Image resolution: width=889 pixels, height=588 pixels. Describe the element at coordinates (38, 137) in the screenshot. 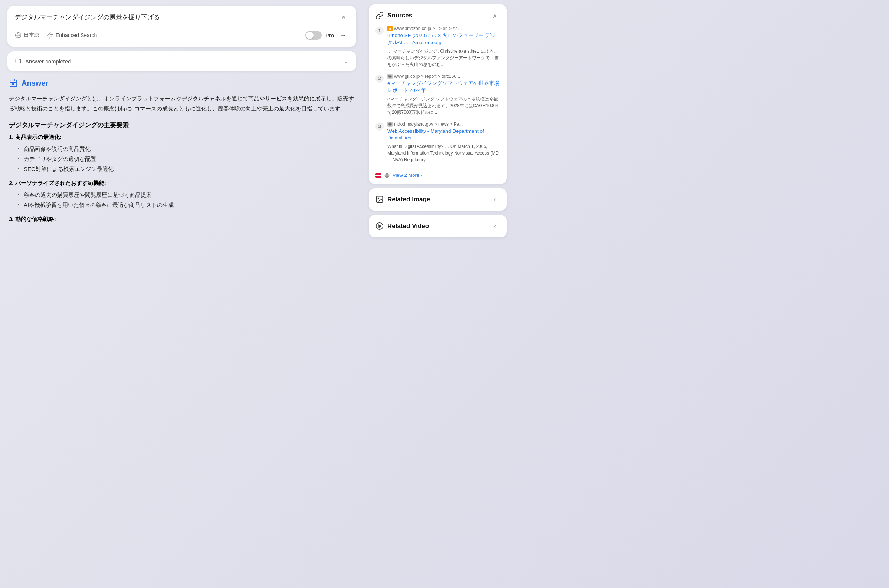

I see `list-item-label: 商品表示の最適化:` at that location.